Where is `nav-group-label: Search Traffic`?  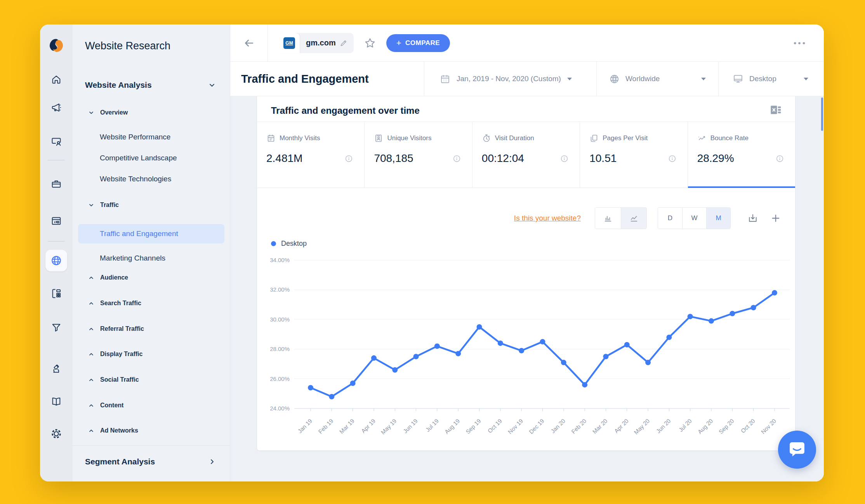 nav-group-label: Search Traffic is located at coordinates (121, 303).